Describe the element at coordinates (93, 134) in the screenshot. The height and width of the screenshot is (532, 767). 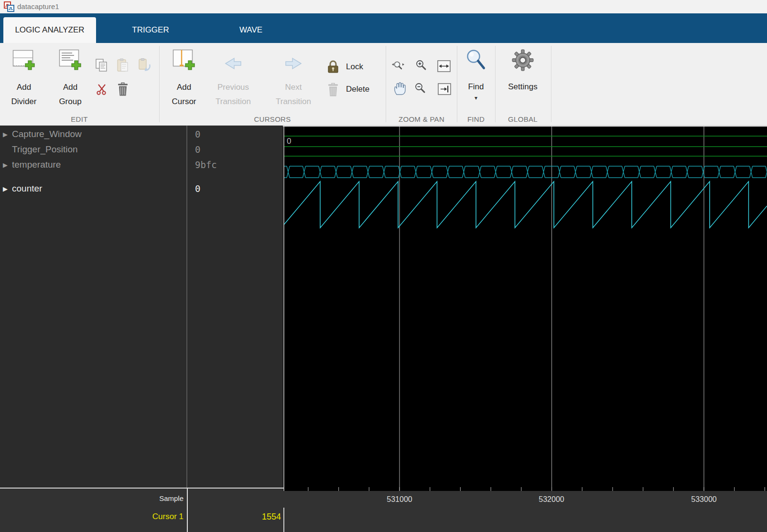
I see `signal-row-capture-window: ▶Capture_Window` at that location.